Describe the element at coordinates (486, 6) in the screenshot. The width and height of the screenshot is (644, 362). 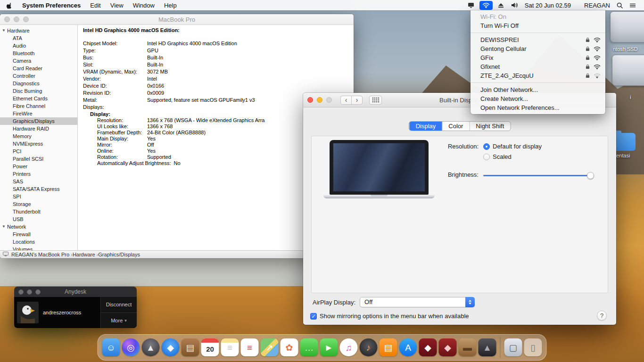
I see `wifi-menu-icon` at that location.